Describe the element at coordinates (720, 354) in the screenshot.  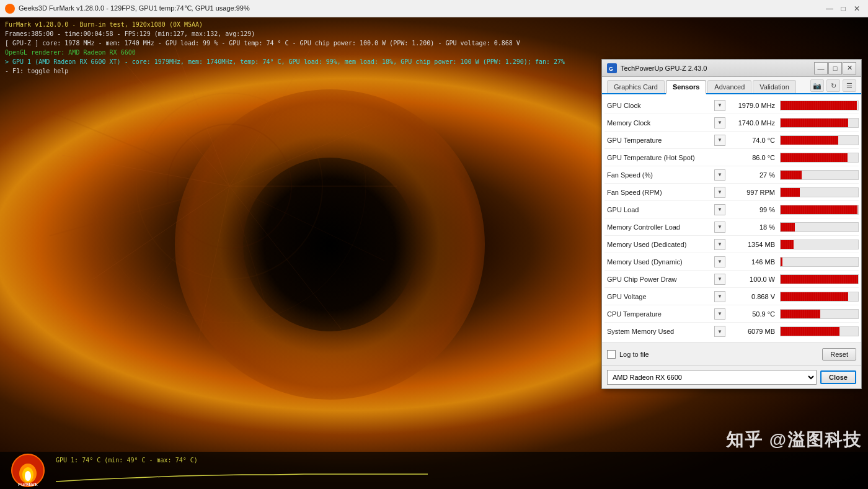
I see `log-label: Log to file` at that location.